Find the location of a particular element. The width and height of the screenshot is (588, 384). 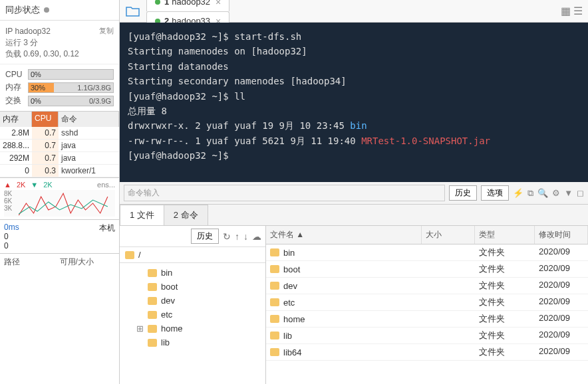

col-mem-header: 内存 is located at coordinates (16, 120).